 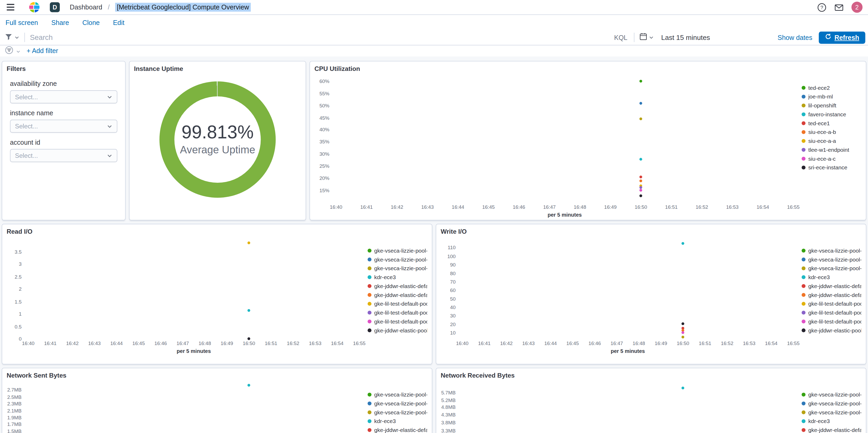 What do you see at coordinates (832, 96) in the screenshot?
I see `legend-item: joe-mb-ml` at bounding box center [832, 96].